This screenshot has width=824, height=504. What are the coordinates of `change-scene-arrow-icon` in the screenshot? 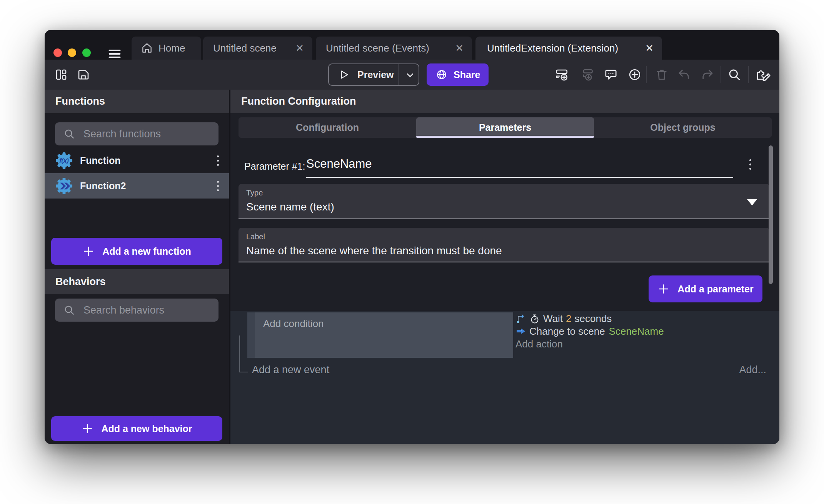 It's located at (521, 332).